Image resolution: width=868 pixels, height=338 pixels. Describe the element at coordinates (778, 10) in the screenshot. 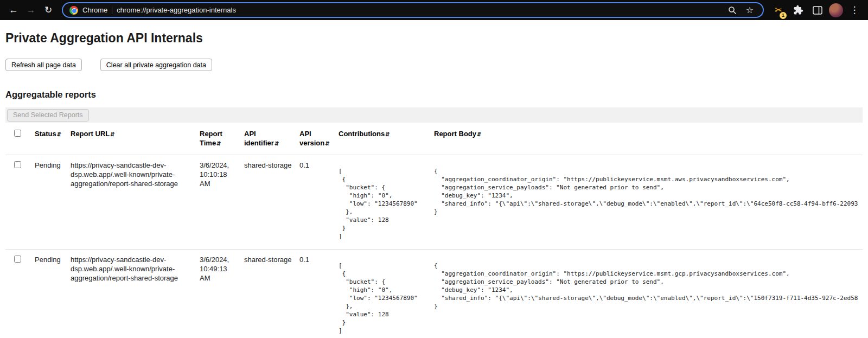

I see `extension-action-icon: ✂ 1` at that location.